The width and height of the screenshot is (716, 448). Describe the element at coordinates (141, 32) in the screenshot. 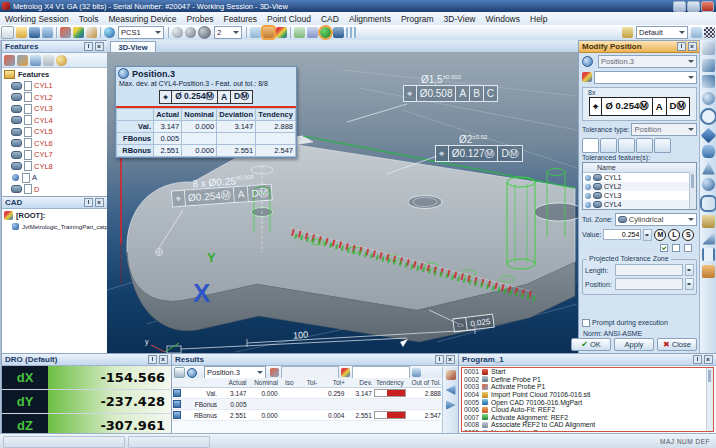

I see `pcs-dropdown: PCS1` at that location.